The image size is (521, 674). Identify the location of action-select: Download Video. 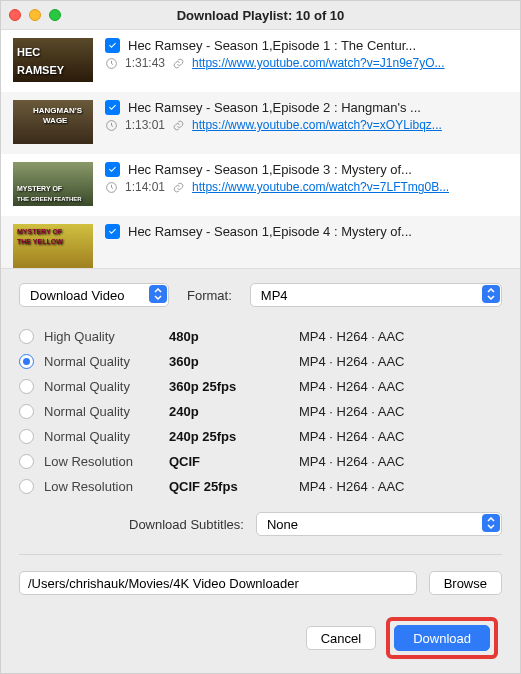
(94, 295).